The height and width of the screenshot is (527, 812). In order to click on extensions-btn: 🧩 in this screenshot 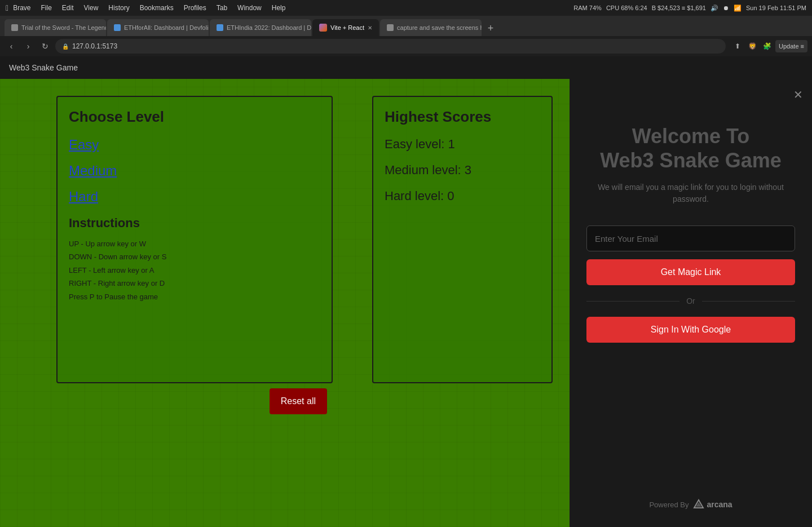, I will do `click(767, 46)`.